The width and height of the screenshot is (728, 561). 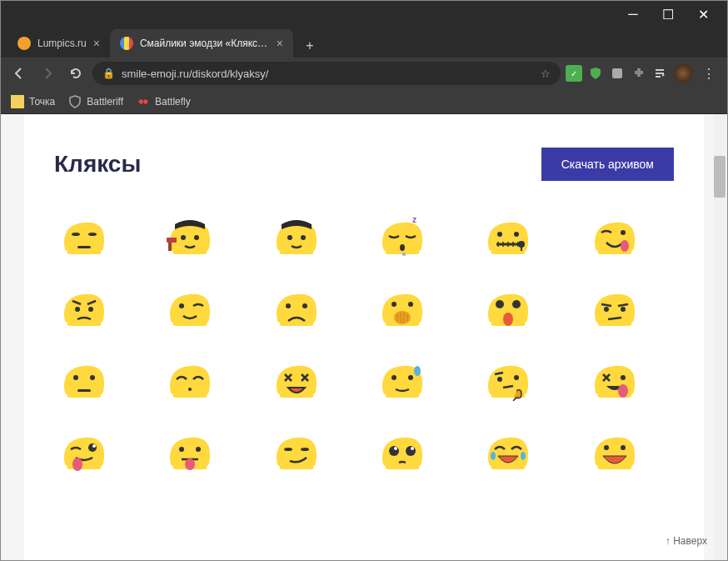 What do you see at coordinates (76, 73) in the screenshot?
I see `reload-button` at bounding box center [76, 73].